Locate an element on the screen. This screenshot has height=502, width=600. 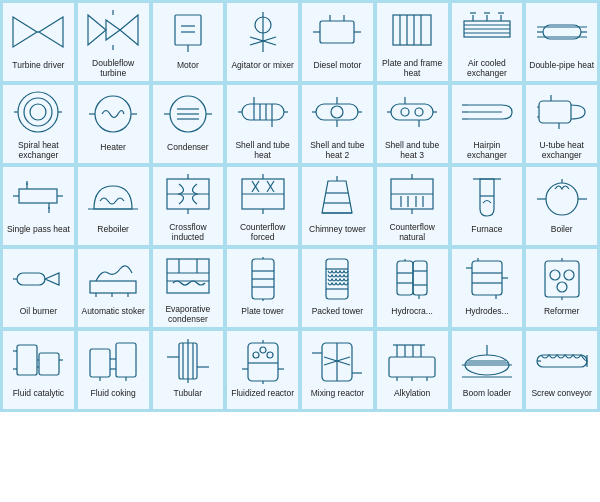
cell-spiral-heat: Spiral heat exchanger is located at coordinates (38, 124).